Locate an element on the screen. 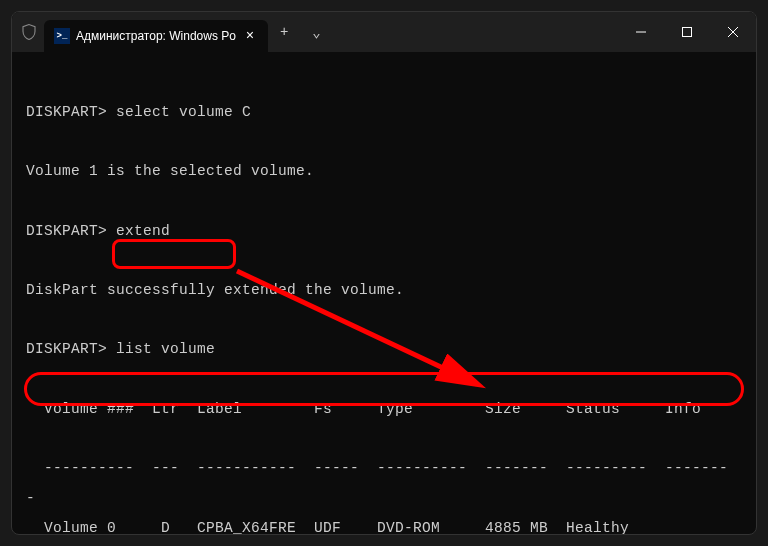 This screenshot has width=768, height=546. table-header: Volume ### Ltr Label Fs Type Size Status… is located at coordinates (384, 410).